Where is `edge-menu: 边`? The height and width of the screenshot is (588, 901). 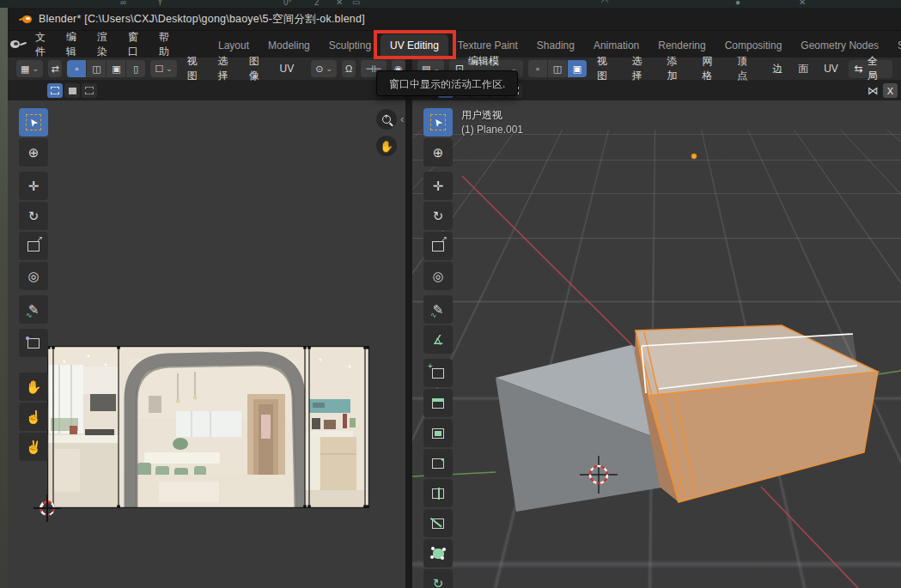 edge-menu: 边 is located at coordinates (777, 69).